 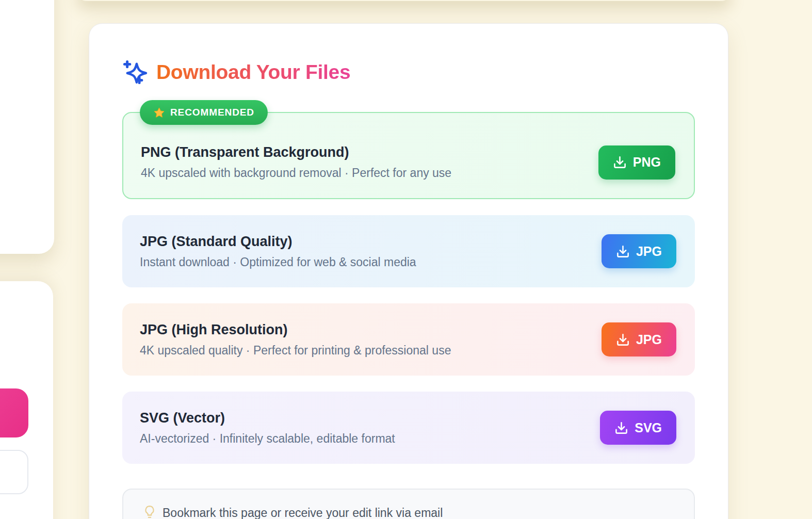 I want to click on download-option-card: JPG (Standard Quality) Instant download …, so click(x=409, y=251).